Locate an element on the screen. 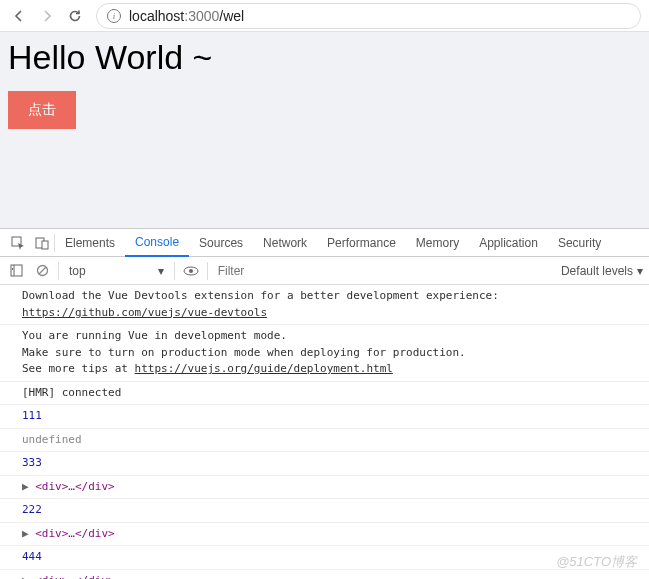 The height and width of the screenshot is (579, 649). log-entry: undefined is located at coordinates (324, 441).